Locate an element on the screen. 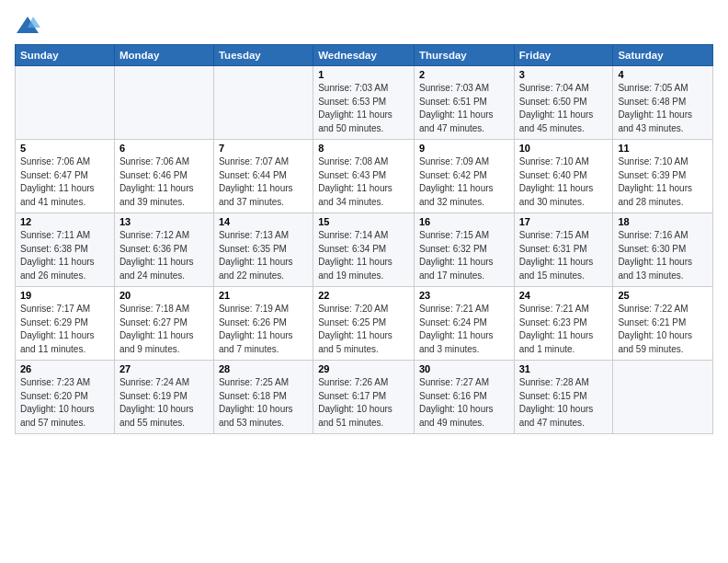 The height and width of the screenshot is (563, 728). day-info: Sunrise: 7:11 AMSunset: 6:38 PMDaylight:… is located at coordinates (57, 256).